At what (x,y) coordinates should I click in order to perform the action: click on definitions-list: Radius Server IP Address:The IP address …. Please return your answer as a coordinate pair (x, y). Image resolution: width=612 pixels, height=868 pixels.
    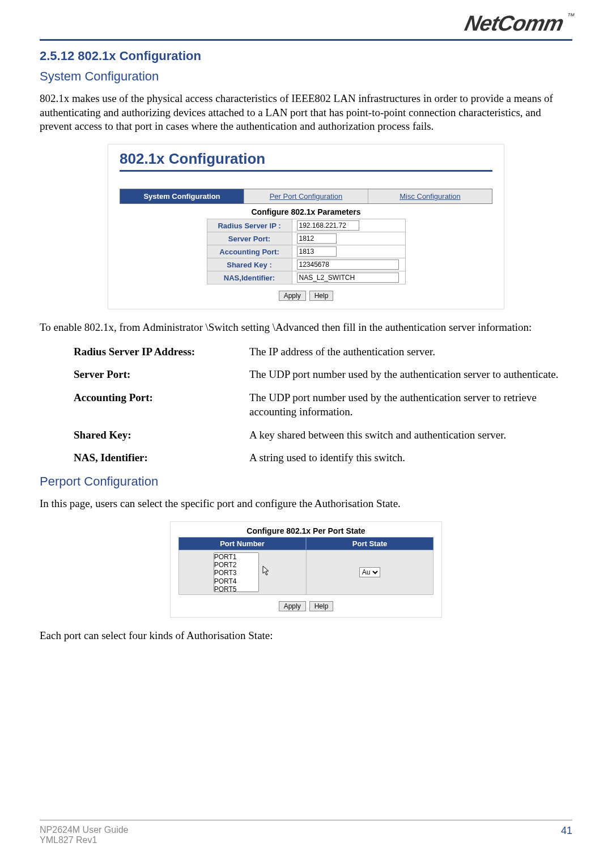
    Looking at the image, I should click on (323, 405).